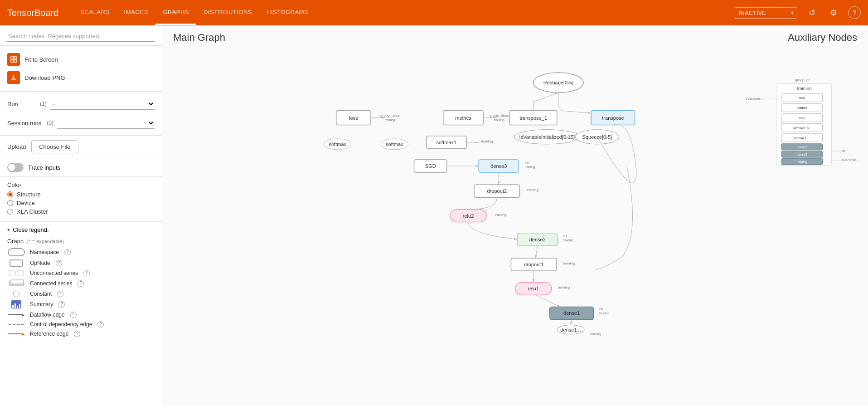 The width and height of the screenshot is (868, 406). I want to click on dense1-bottom: dense1..., so click(571, 330).